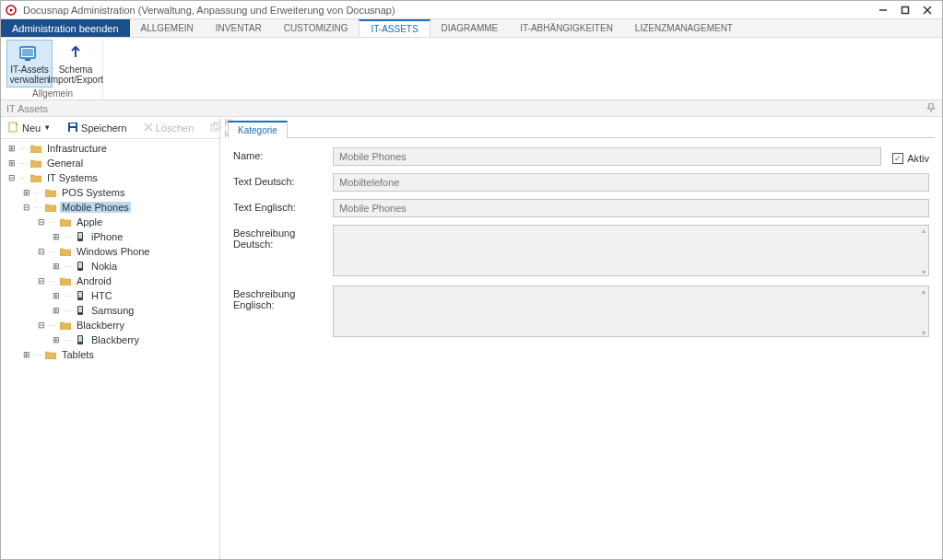  What do you see at coordinates (77, 148) in the screenshot?
I see `tree-item-label: Infrastructure` at bounding box center [77, 148].